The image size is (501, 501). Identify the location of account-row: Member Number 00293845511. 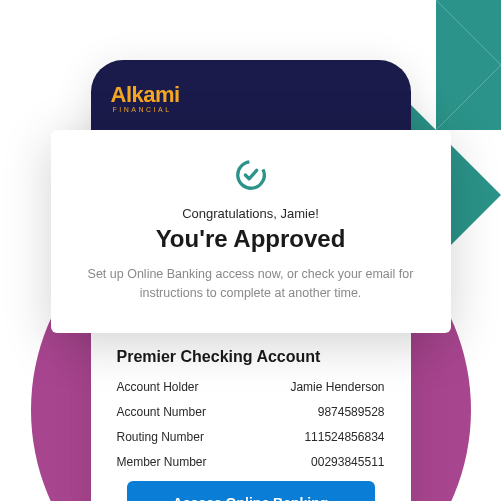
(251, 462).